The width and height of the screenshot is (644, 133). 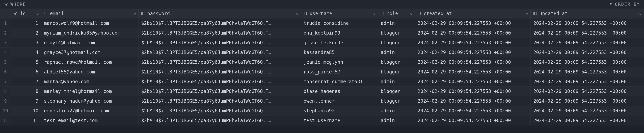 What do you see at coordinates (26, 62) in the screenshot?
I see `cell-id: 5` at bounding box center [26, 62].